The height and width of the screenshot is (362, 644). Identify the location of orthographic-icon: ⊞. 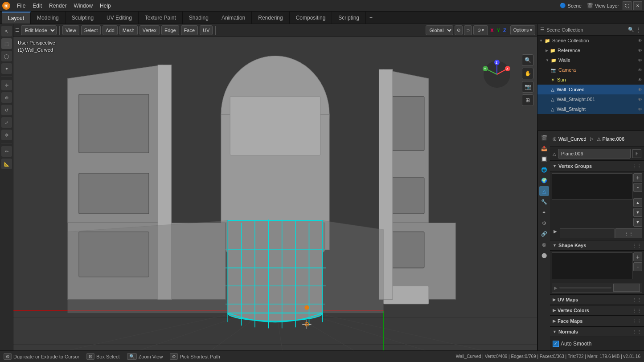
(528, 100).